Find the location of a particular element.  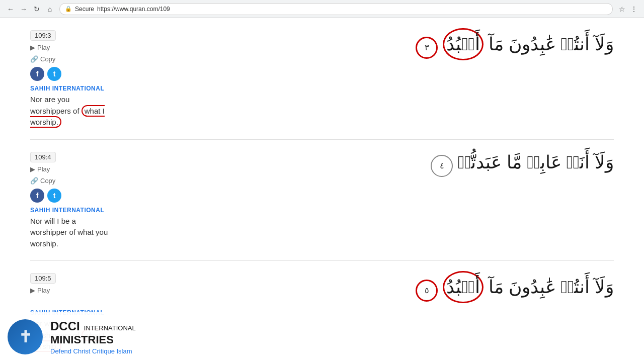

facebook-icon-1093: f is located at coordinates (37, 74).